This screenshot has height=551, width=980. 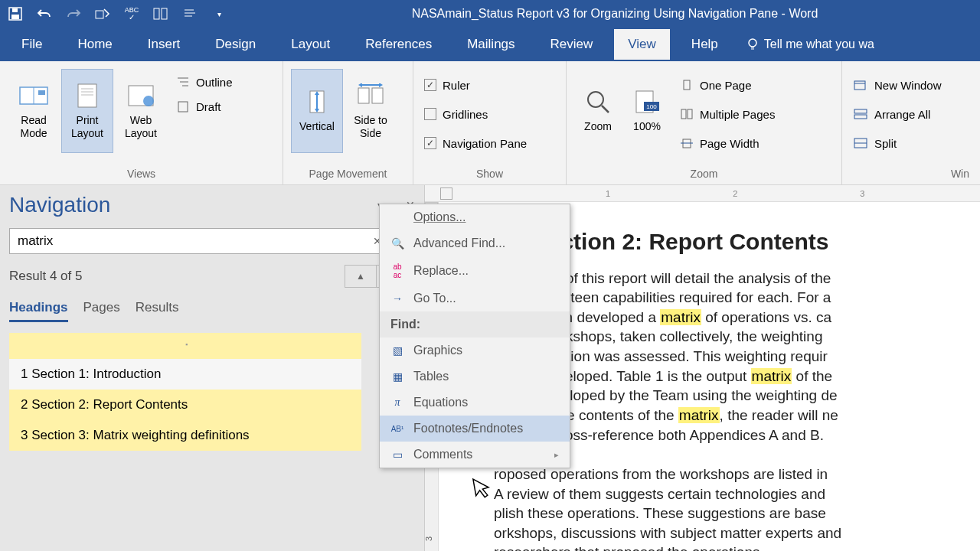 I want to click on heading-top-marker: ▪, so click(x=185, y=346).